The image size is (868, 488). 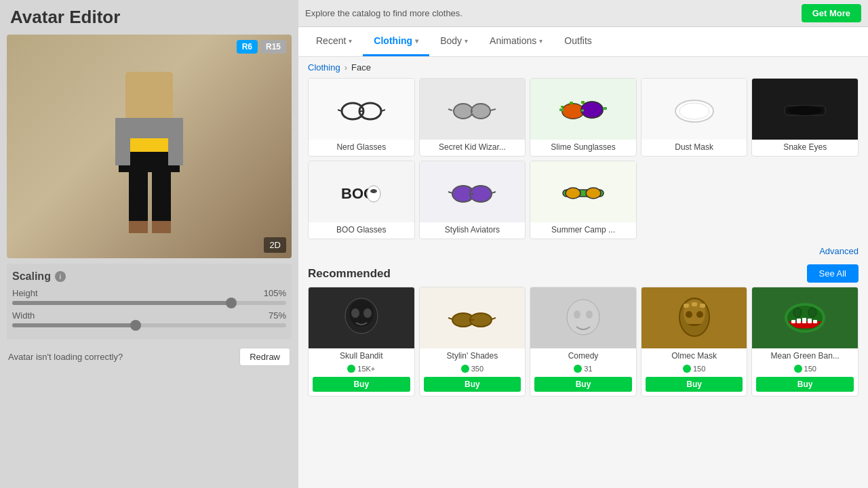 I want to click on breadcrumb-clothing-link: Clothing, so click(x=324, y=68).